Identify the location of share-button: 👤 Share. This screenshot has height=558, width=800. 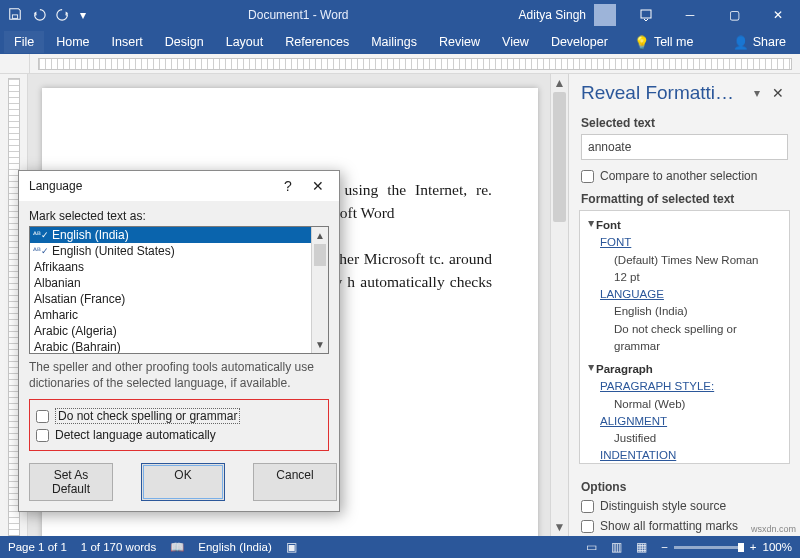
(760, 42).